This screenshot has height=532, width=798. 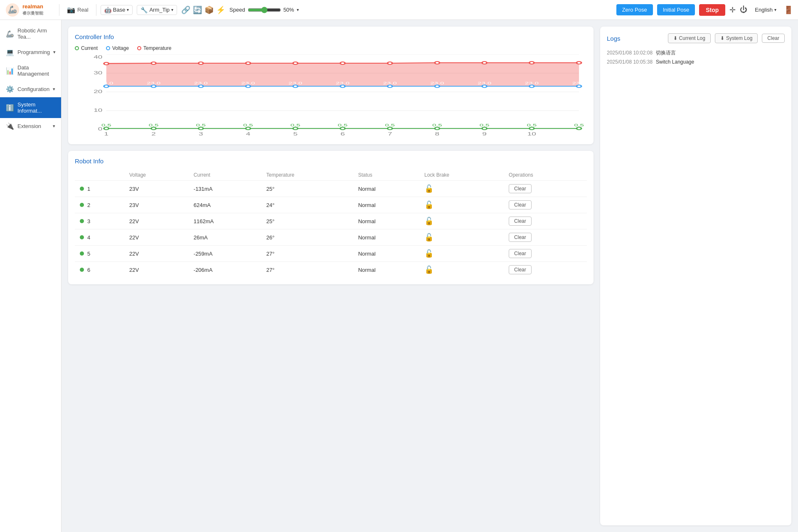 I want to click on language-label: English, so click(x=764, y=10).